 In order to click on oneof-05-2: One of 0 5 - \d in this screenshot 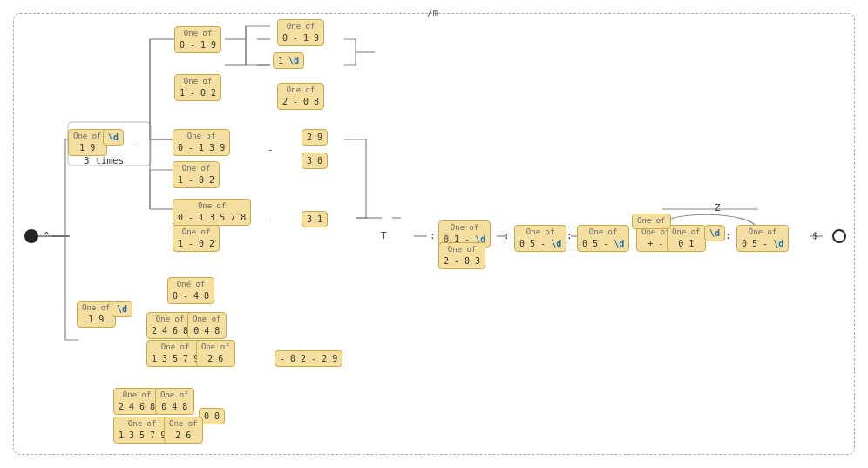, I will do `click(603, 239)`.